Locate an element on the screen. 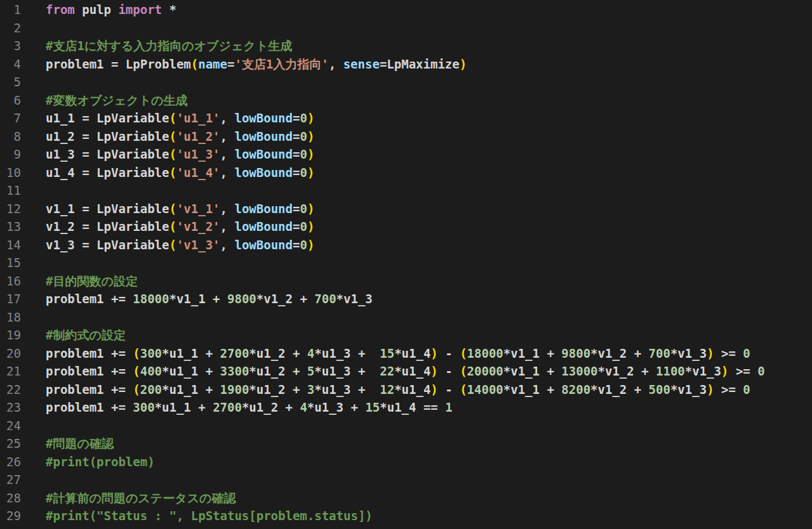 This screenshot has height=529, width=812. code-token-number: 1900 is located at coordinates (235, 389).